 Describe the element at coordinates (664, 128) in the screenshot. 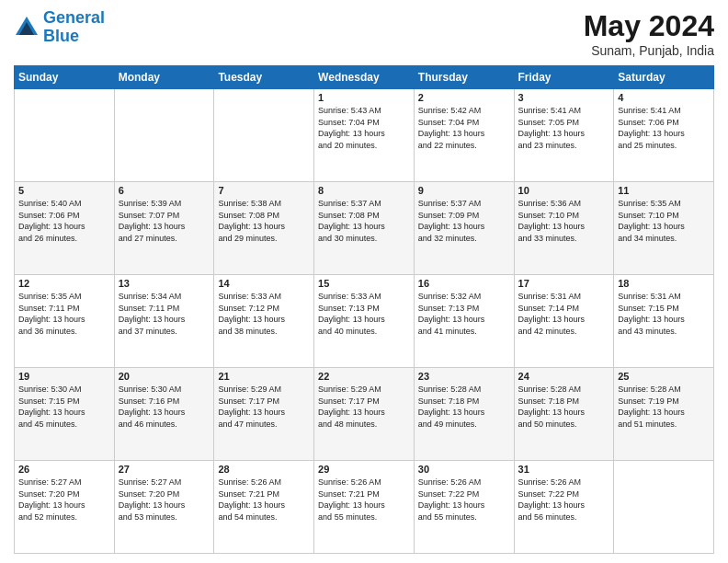

I see `cell-info: Sunrise: 5:41 AM Sunset: 7:06 PM Dayligh…` at that location.